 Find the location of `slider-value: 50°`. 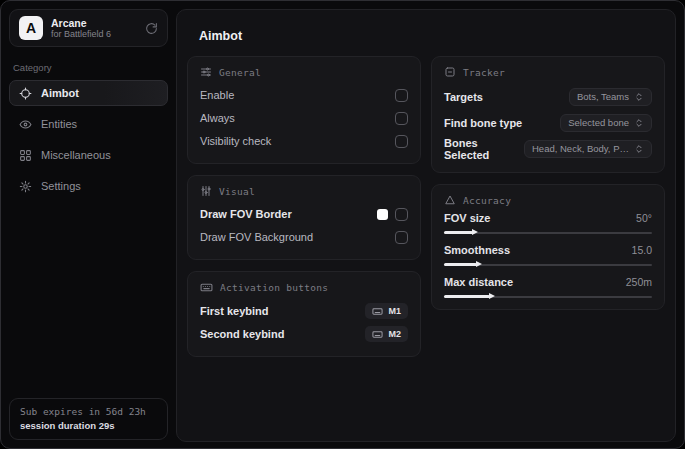

slider-value: 50° is located at coordinates (644, 218).